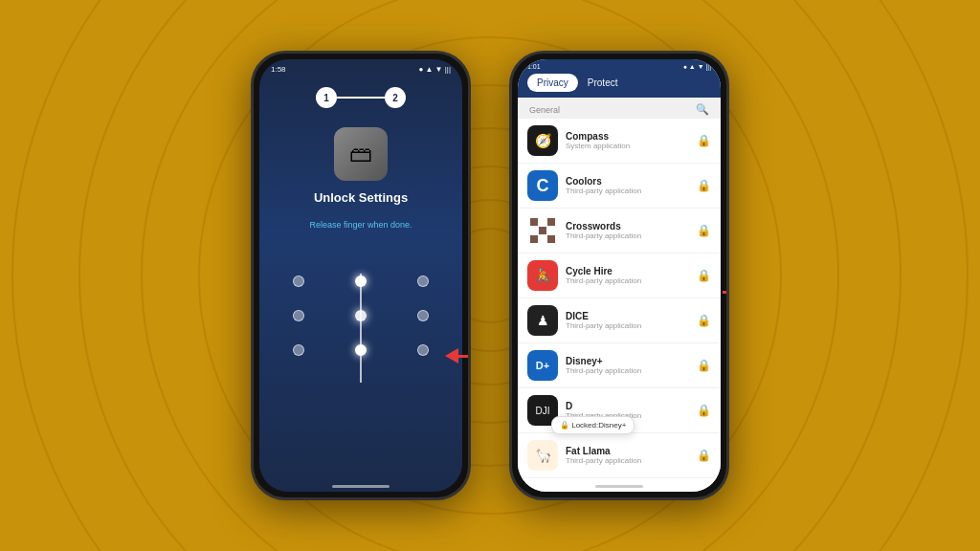 Image resolution: width=980 pixels, height=551 pixels. What do you see at coordinates (543, 320) in the screenshot?
I see `dice-icon: ♟` at bounding box center [543, 320].